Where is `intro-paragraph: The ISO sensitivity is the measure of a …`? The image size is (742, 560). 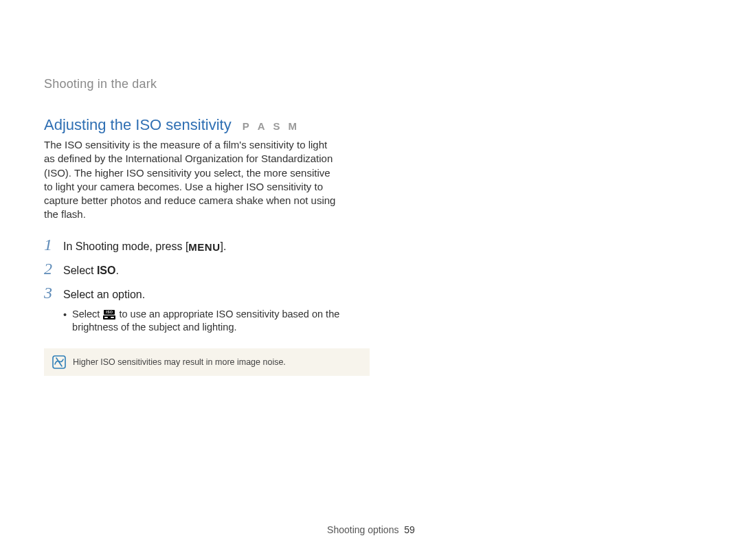
intro-paragraph: The ISO sensitivity is the measure of a … is located at coordinates (192, 180).